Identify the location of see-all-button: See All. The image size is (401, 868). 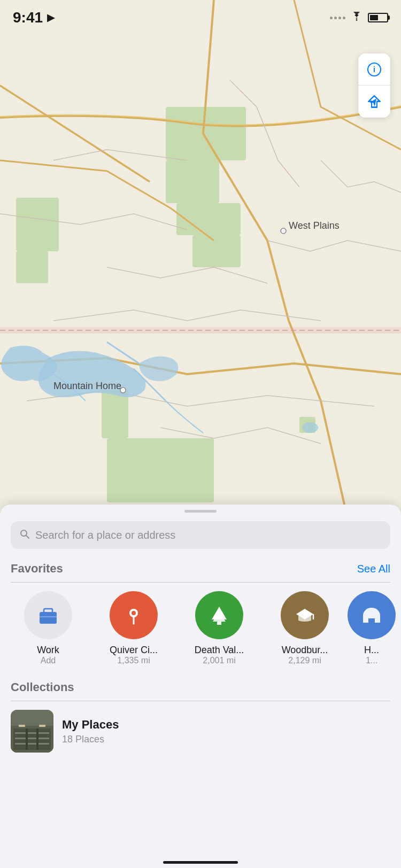
(374, 569).